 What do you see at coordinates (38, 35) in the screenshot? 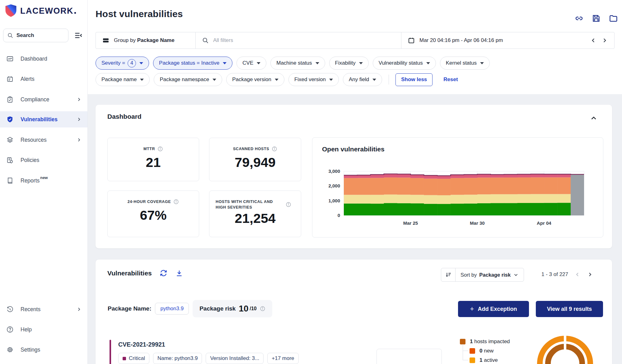
I see `sidebar-search-input` at bounding box center [38, 35].